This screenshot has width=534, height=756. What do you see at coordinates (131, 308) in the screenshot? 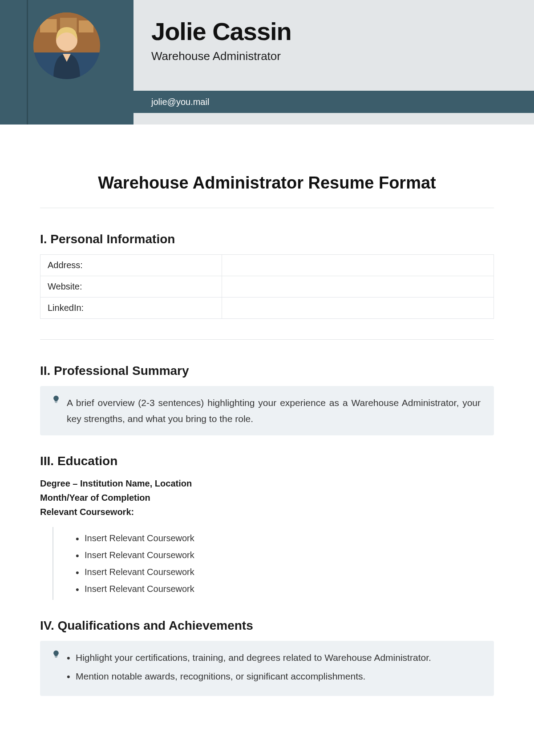
I see `label-linkedin: LinkedIn:` at bounding box center [131, 308].